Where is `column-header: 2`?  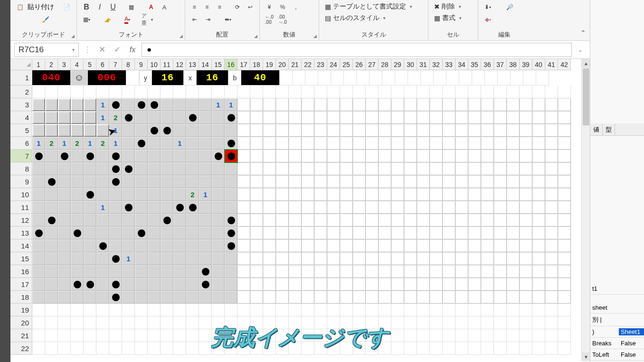
column-header: 2 is located at coordinates (51, 65).